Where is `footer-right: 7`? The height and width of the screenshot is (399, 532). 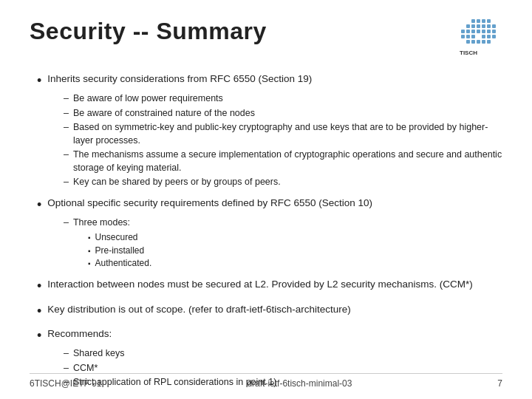
footer-right: 7 is located at coordinates (499, 383).